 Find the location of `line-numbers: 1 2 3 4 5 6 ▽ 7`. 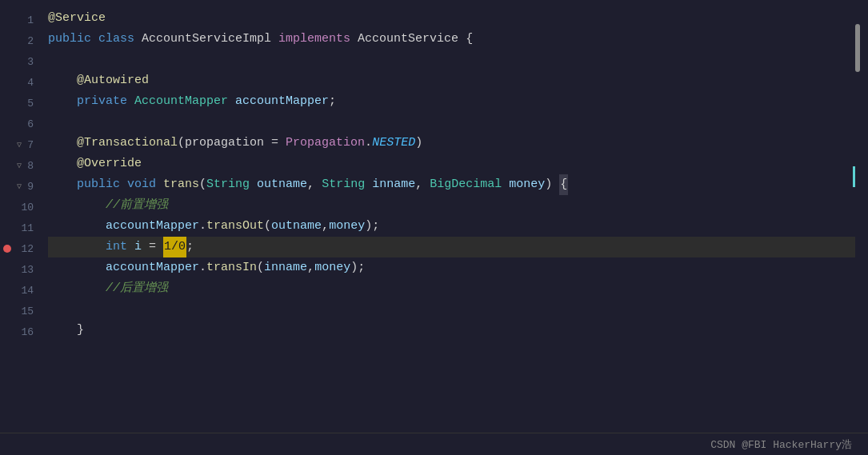

line-numbers: 1 2 3 4 5 6 ▽ 7 is located at coordinates (20, 216).